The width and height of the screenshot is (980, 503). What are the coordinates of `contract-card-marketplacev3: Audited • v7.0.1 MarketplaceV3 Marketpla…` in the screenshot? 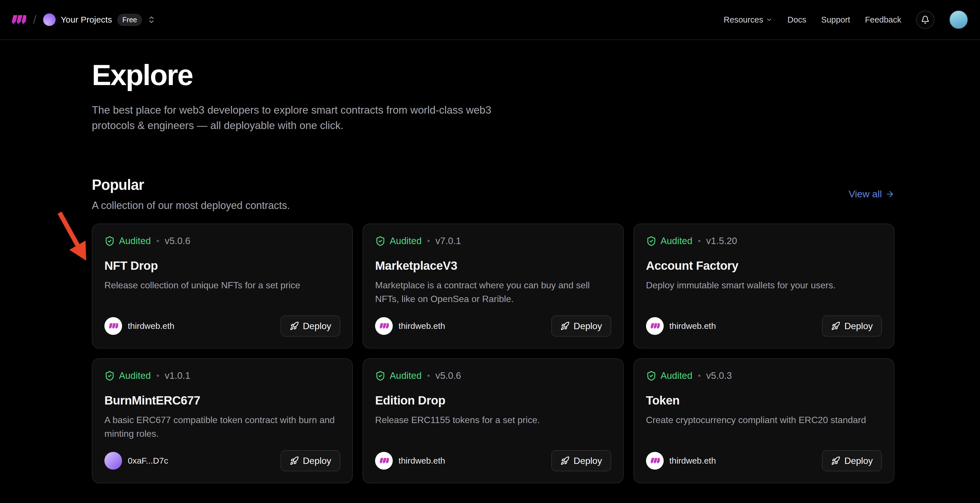 It's located at (493, 286).